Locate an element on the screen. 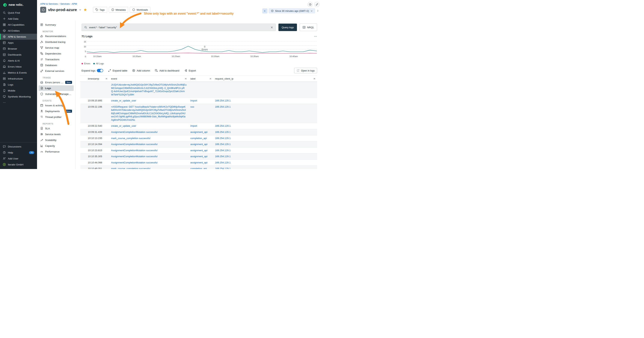 The height and width of the screenshot is (338, 644). table-row: 10:10:49.051mark_course_completion succe… is located at coordinates (199, 167).